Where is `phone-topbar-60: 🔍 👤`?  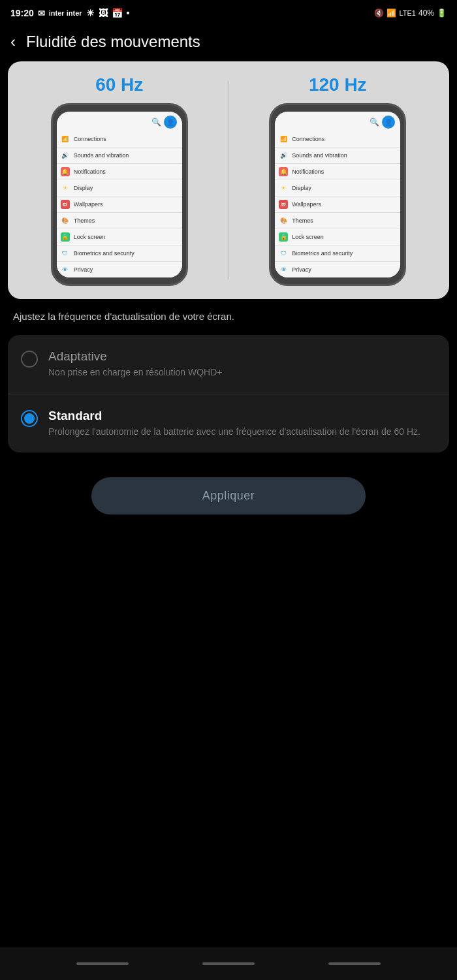
phone-topbar-60: 🔍 👤 is located at coordinates (119, 121).